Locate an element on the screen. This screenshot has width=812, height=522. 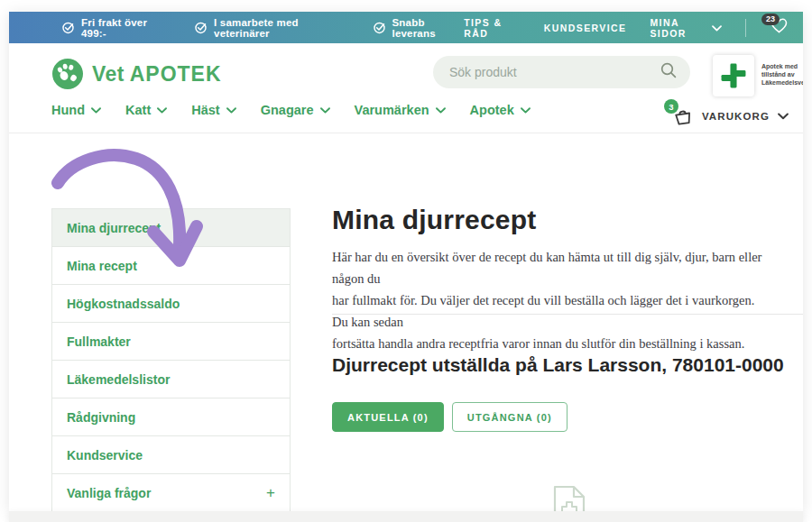
sidebar-item-label: Vanliga frågor is located at coordinates (108, 493).